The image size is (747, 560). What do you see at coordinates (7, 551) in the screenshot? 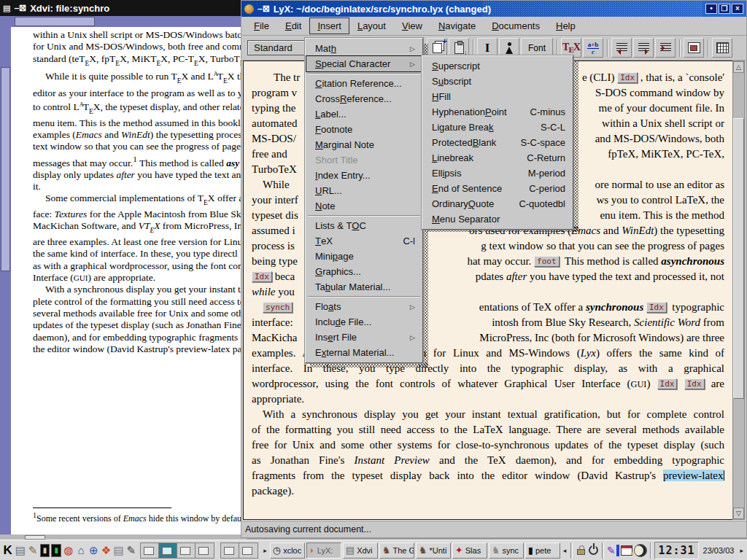
I see `kde-menu-button: K` at bounding box center [7, 551].